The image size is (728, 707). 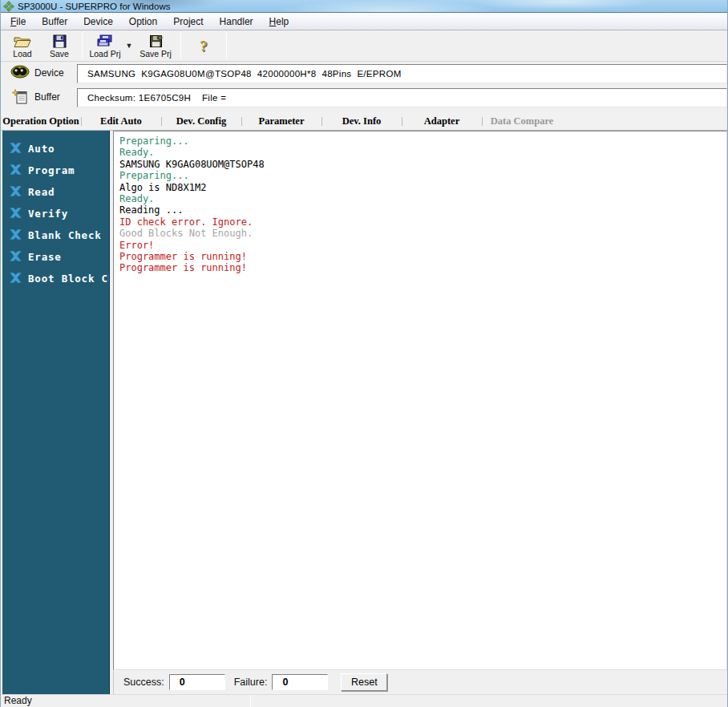 I want to click on tab-data-compare: Data Compare, so click(x=522, y=122).